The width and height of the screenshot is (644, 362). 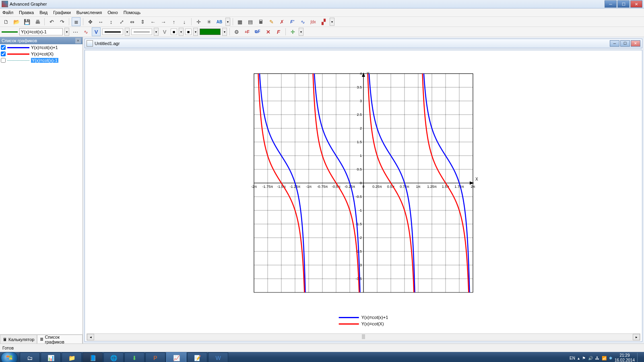 What do you see at coordinates (611, 4) in the screenshot?
I see `window-minimize-button: ─` at bounding box center [611, 4].